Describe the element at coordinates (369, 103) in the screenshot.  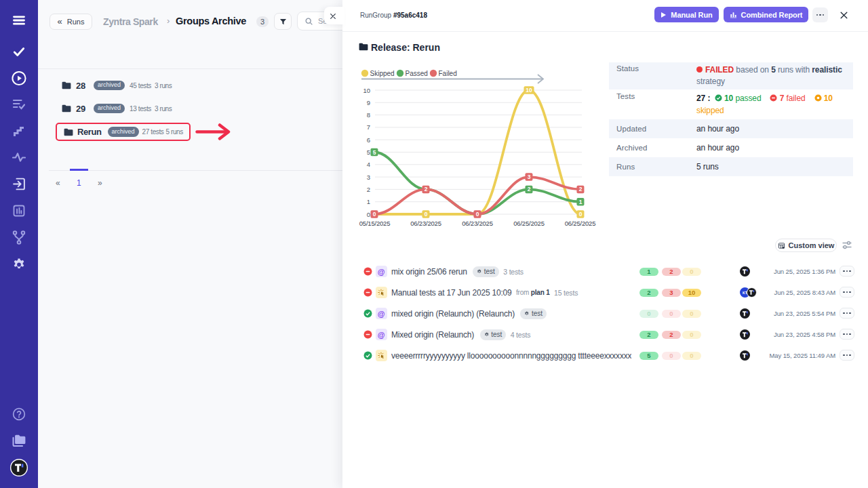
I see `svg-text: 9` at that location.